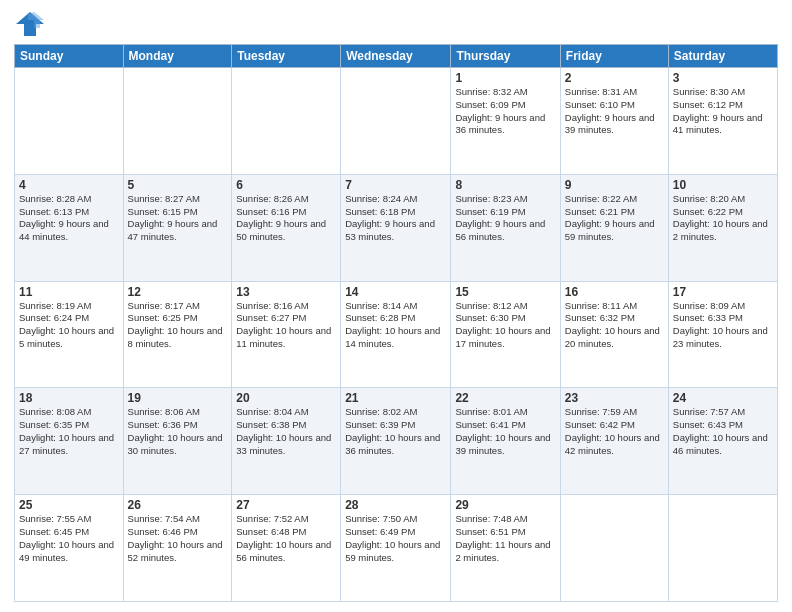 This screenshot has height=612, width=792. Describe the element at coordinates (506, 548) in the screenshot. I see `calendar-cell: 29Sunrise: 7:48 AM Sunset: 6:51 PM Dayli…` at that location.